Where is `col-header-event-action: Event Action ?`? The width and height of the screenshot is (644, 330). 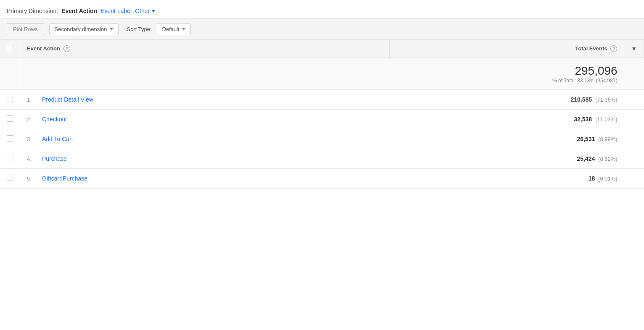
col-header-event-action: Event Action ? is located at coordinates (205, 49).